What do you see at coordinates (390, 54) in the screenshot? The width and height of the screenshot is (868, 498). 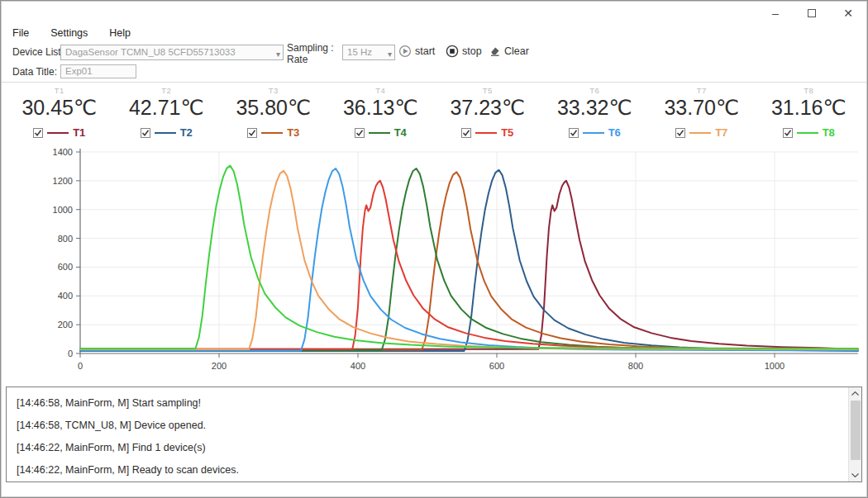 I see `chevron-down-icon: ▾` at bounding box center [390, 54].